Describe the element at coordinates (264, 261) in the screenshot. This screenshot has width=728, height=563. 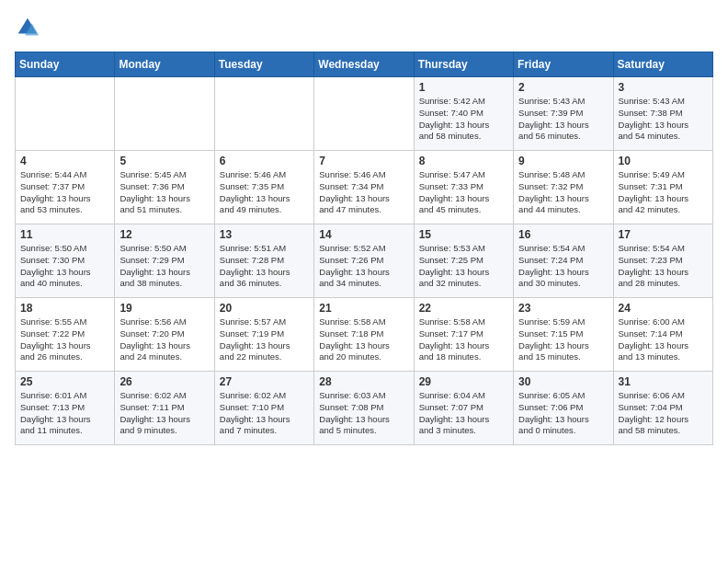
I see `day-cell: 13Sunrise: 5:51 AM Sunset: 7:28 PM Dayli…` at that location.